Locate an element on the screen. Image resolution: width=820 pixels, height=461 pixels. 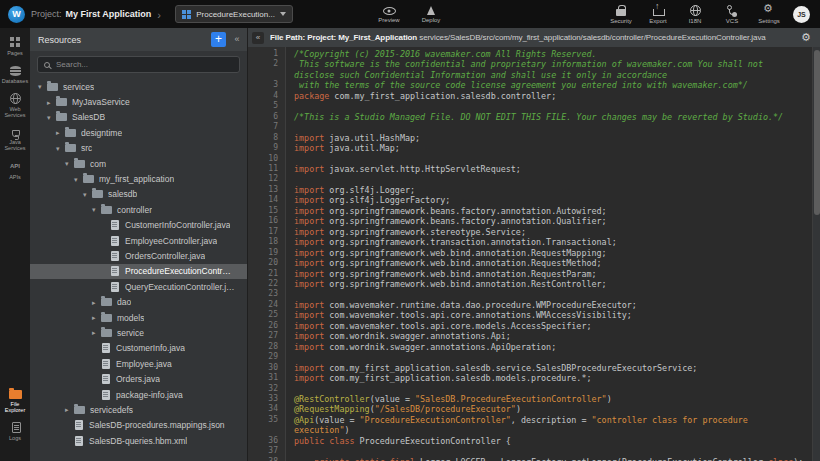
i18n-button: I18N is located at coordinates (695, 14).